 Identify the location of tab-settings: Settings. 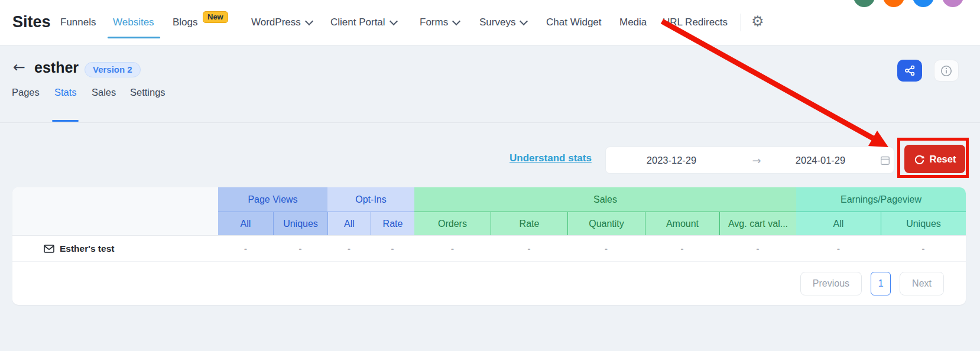
(148, 92).